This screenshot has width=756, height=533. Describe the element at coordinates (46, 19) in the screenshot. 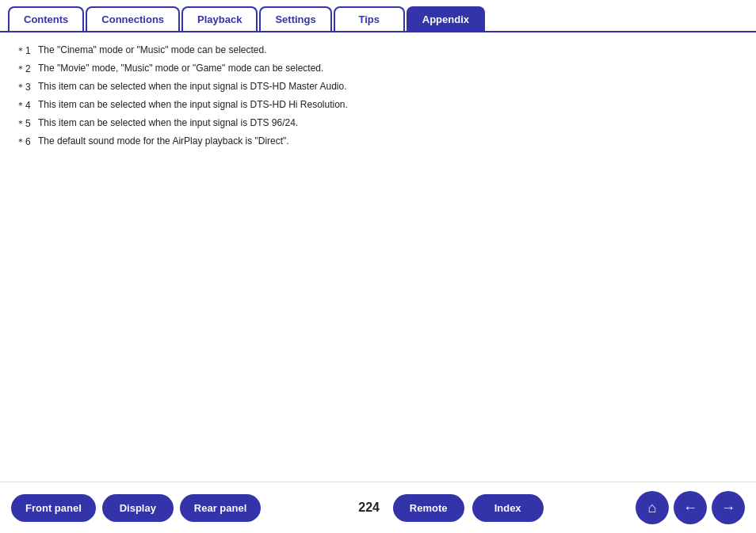

I see `tab-contents: Contents` at that location.